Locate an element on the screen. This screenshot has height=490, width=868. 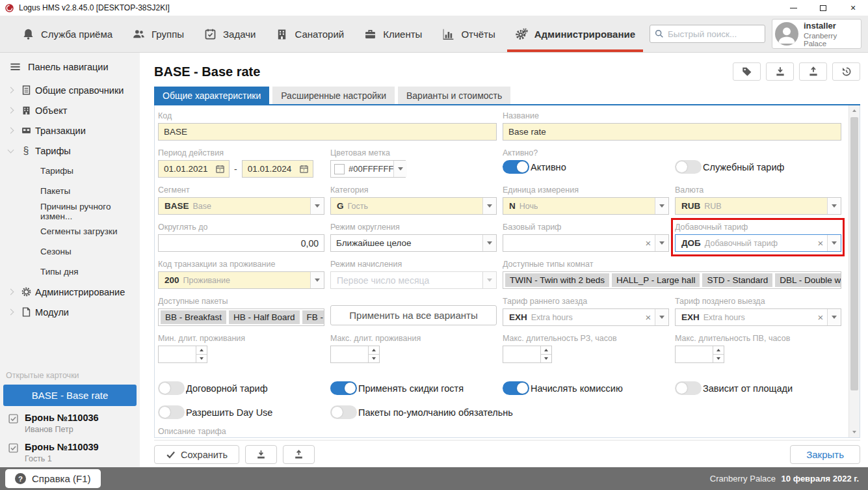
open-card-base-rate: BASE - Base rate is located at coordinates (70, 396).